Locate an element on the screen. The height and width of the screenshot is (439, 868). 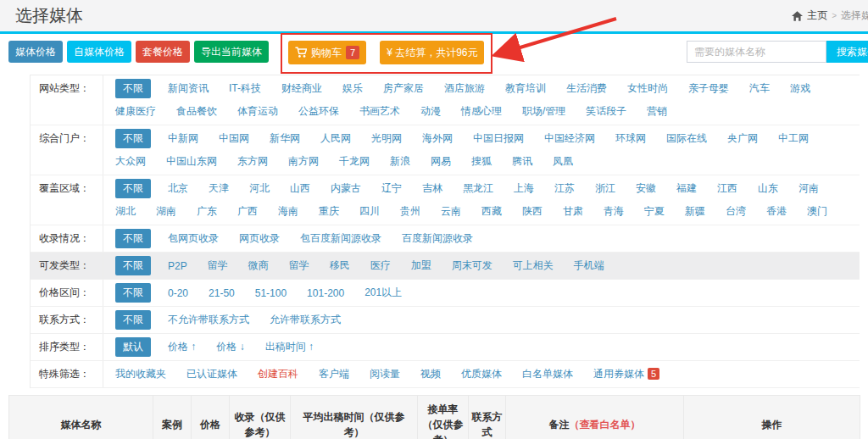
filter-option: 贵州 is located at coordinates (410, 212).